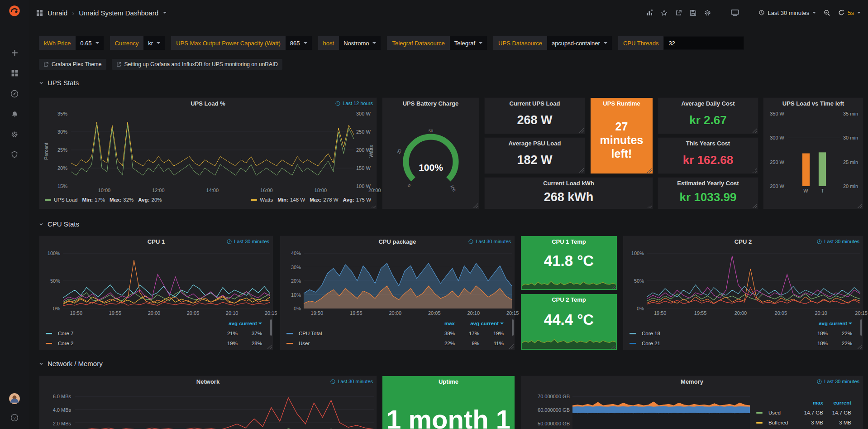 This screenshot has height=429, width=868. Describe the element at coordinates (664, 13) in the screenshot. I see `star-icon` at that location.